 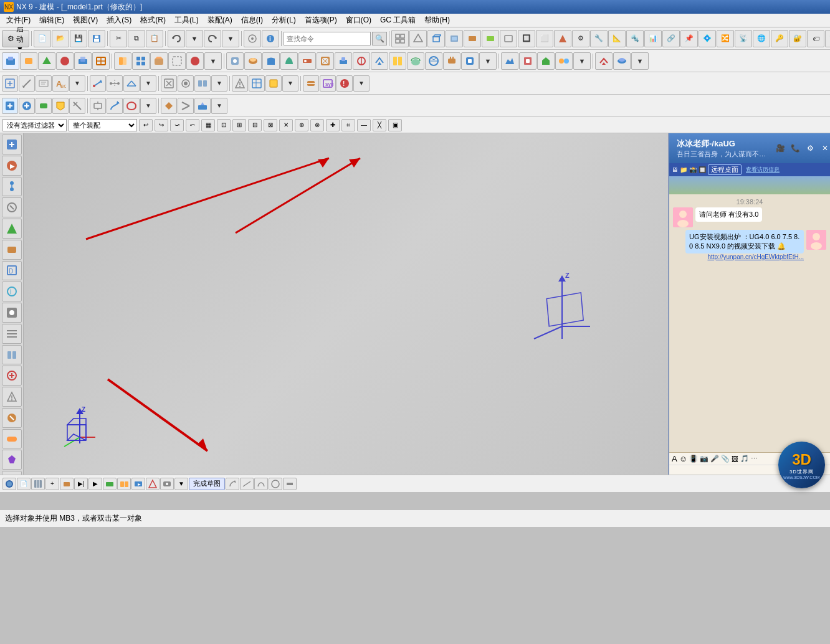 What do you see at coordinates (255, 125) in the screenshot?
I see `filter-btn-8: ⊟` at bounding box center [255, 125].